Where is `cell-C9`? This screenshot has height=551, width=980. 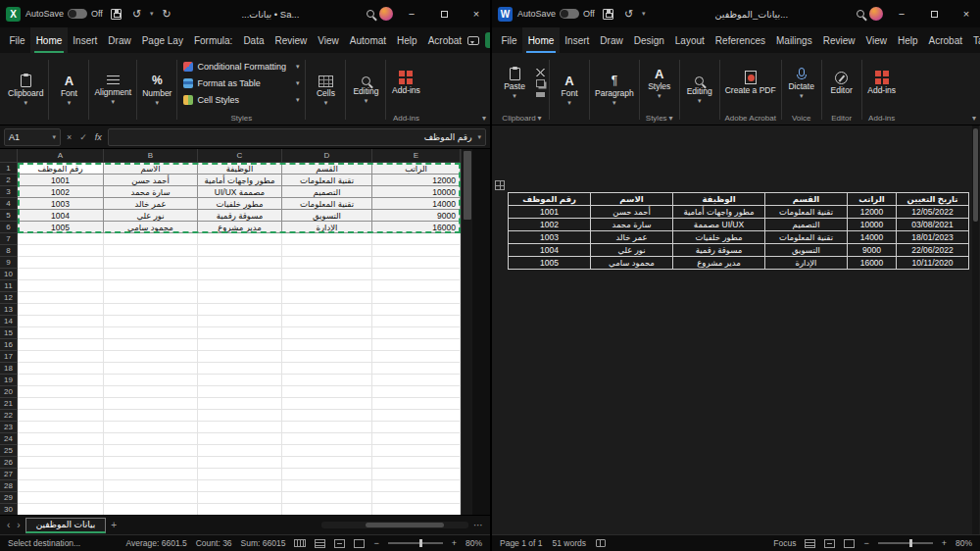 cell-C9 is located at coordinates (240, 263).